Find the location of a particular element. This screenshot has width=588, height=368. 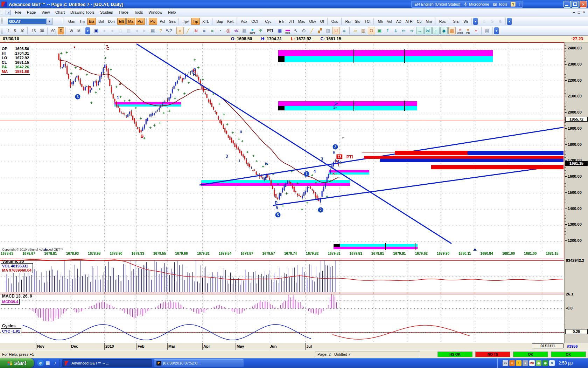

menu-grip is located at coordinates (2, 12).